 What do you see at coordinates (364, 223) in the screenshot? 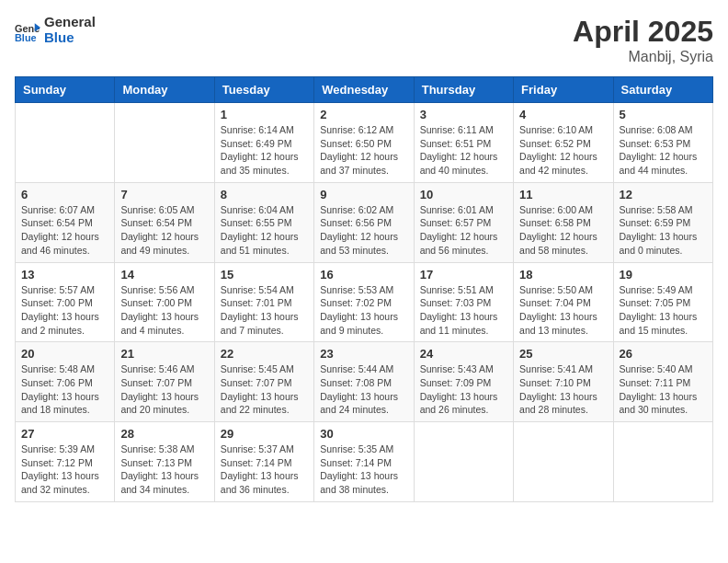
I see `calendar-week-row: 6Sunrise: 6:07 AMSunset: 6:54 PMDaylight…` at bounding box center [364, 223].